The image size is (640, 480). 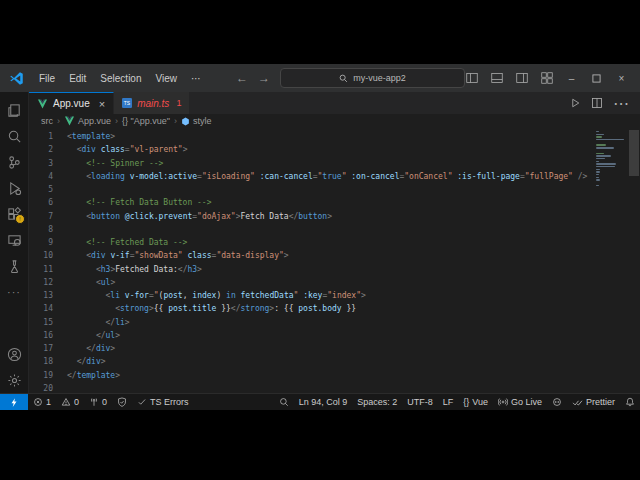 What do you see at coordinates (102, 104) in the screenshot?
I see `tab-close-icon: ×` at bounding box center [102, 104].